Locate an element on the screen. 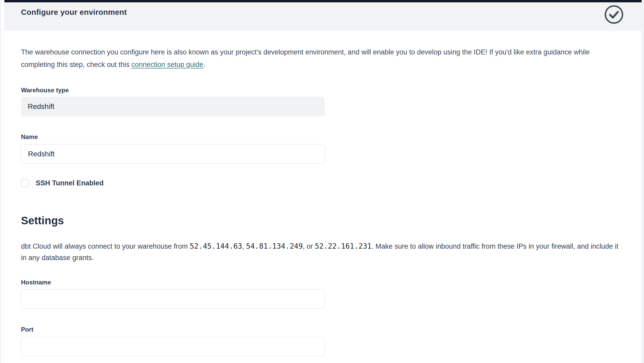 The image size is (644, 363). name-label: Name is located at coordinates (323, 137).